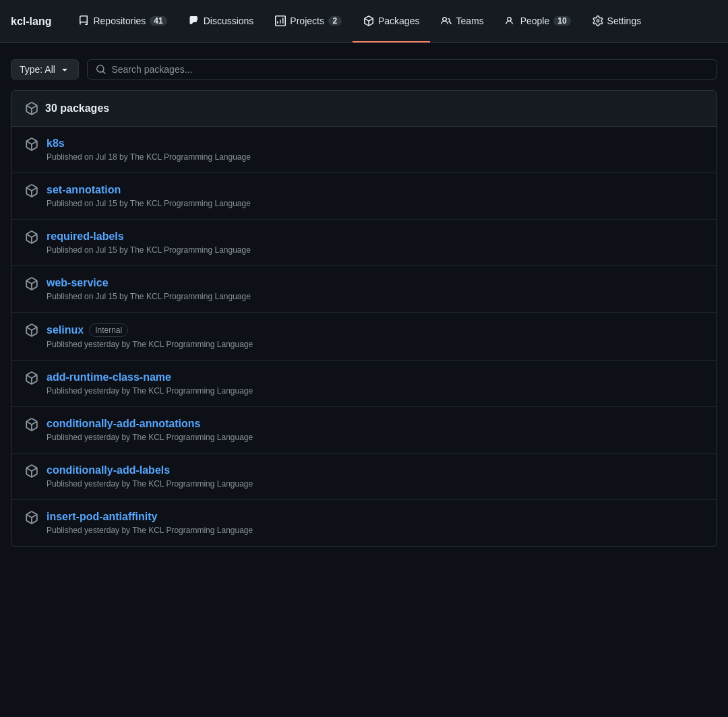 Image resolution: width=728 pixels, height=717 pixels. What do you see at coordinates (364, 523) in the screenshot?
I see `package-item: insert-pod-antiaffinity Published yester…` at bounding box center [364, 523].